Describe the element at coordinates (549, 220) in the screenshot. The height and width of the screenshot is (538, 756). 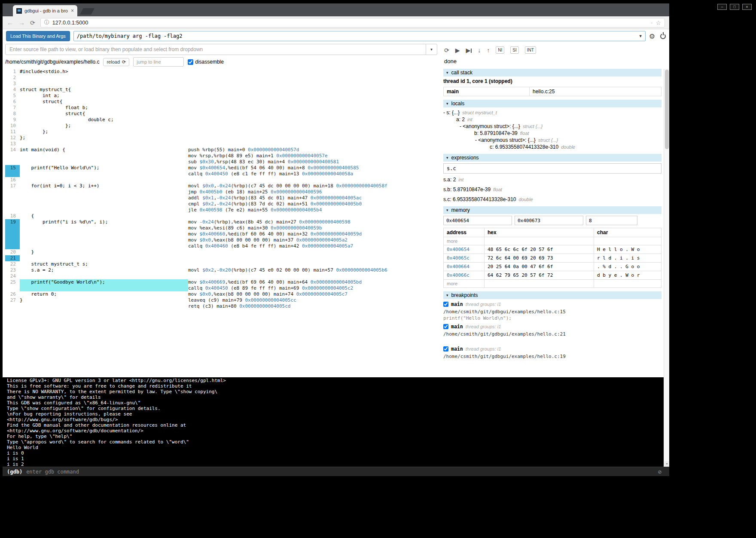
I see `memory-end-address-input` at that location.